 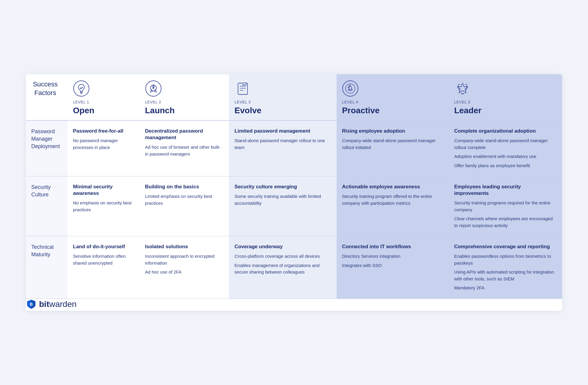 What do you see at coordinates (104, 144) in the screenshot?
I see `cell-bullet: No password manager processes in place` at bounding box center [104, 144].